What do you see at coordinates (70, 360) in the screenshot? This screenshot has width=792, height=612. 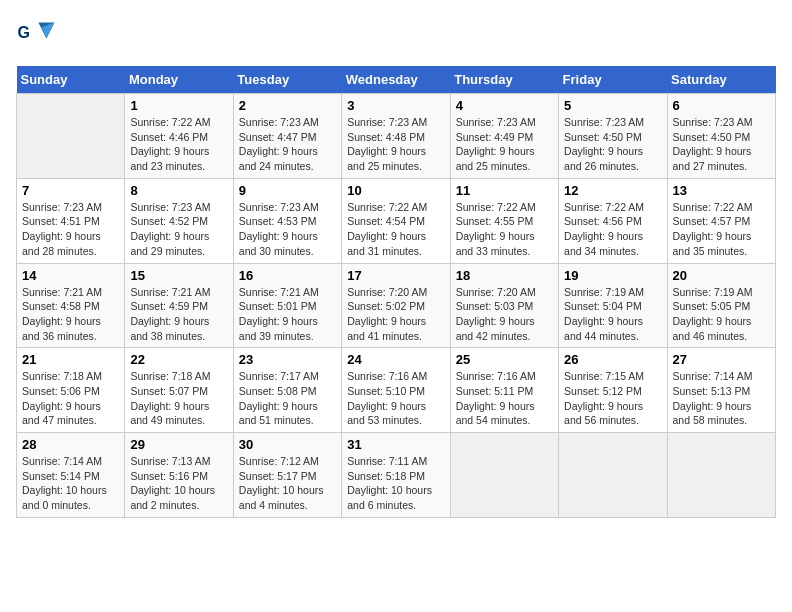 I see `day-number: 21` at bounding box center [70, 360].